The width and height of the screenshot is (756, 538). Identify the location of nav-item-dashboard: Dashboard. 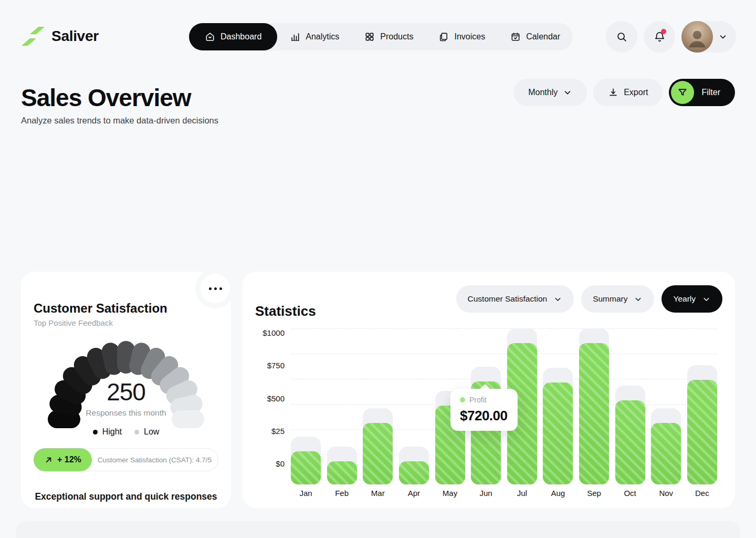
(233, 37).